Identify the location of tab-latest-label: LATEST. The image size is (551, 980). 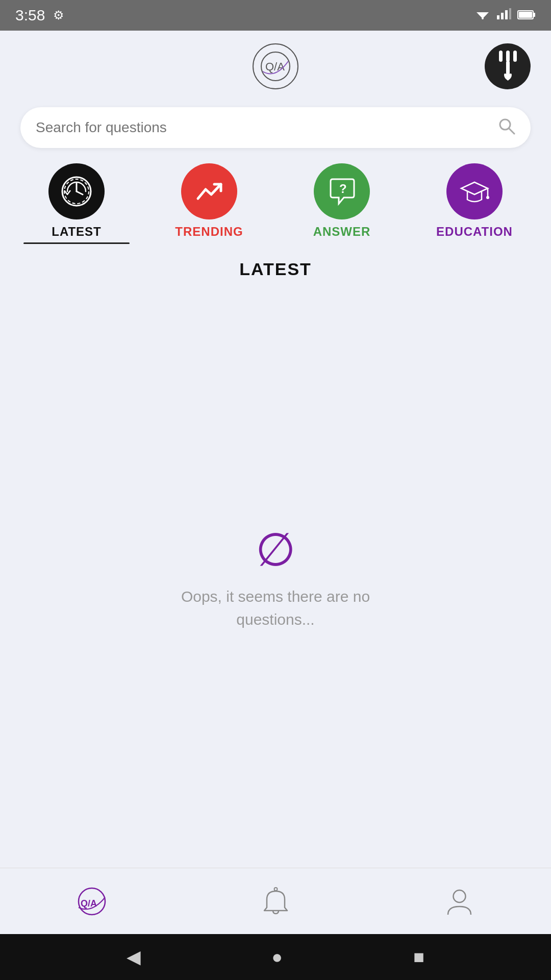
(77, 232).